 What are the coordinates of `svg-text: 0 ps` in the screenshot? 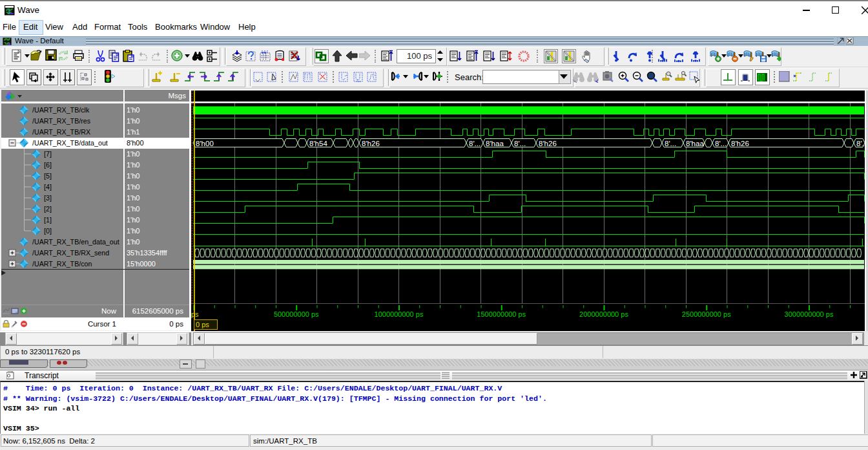 It's located at (203, 325).